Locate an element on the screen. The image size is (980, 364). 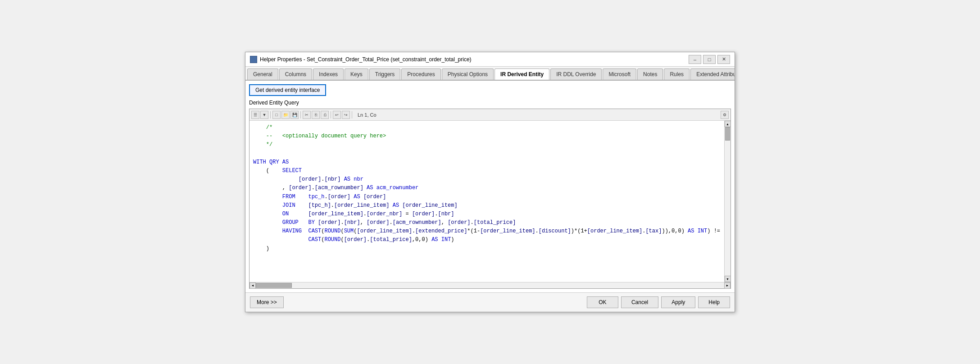
tab-general: General is located at coordinates (263, 74).